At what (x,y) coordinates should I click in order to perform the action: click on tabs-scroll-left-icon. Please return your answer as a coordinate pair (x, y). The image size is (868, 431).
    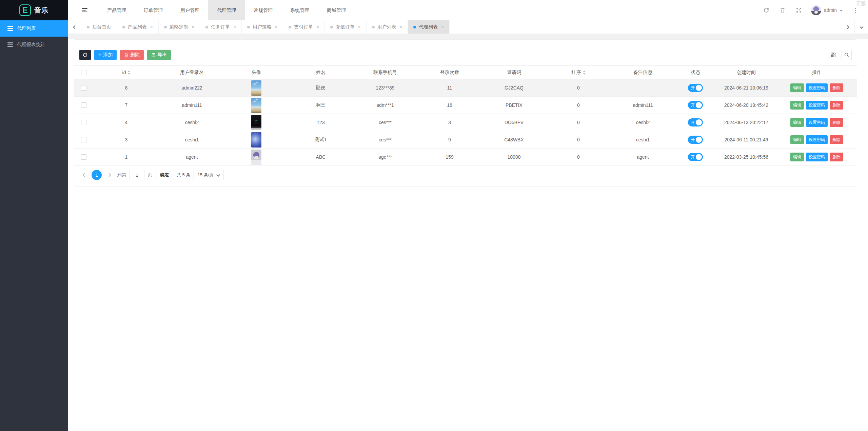
    Looking at the image, I should click on (75, 27).